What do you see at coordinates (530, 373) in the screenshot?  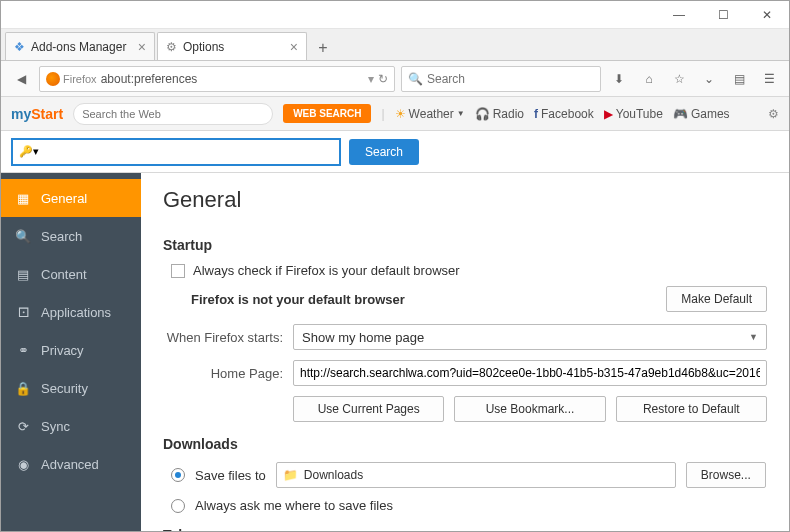 I see `homepage-input` at bounding box center [530, 373].